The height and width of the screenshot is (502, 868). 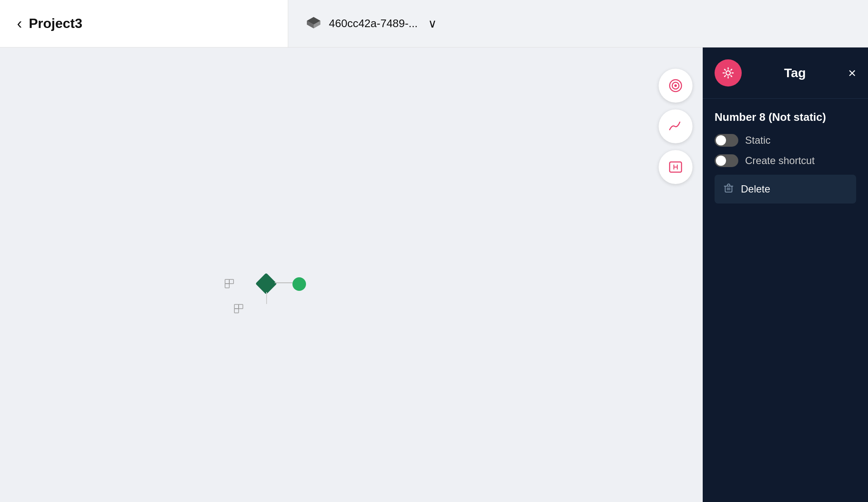 What do you see at coordinates (726, 140) in the screenshot?
I see `static-toggle` at bounding box center [726, 140].